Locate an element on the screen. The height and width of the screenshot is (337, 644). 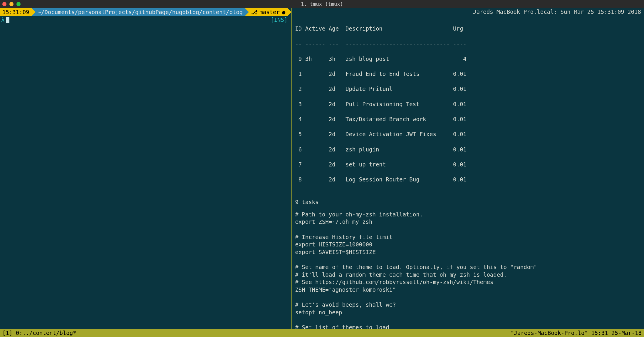
task-row: 2 2d Update Pritunl 0.01 is located at coordinates (381, 89).